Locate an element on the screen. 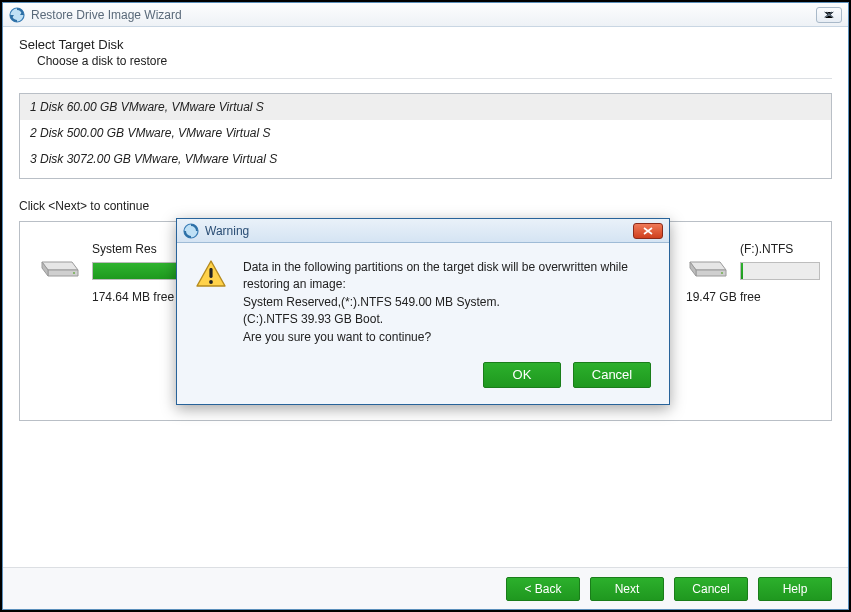  disk-row: 3 Disk 3072.00 GB VMware, VMware Virtual… is located at coordinates (426, 159).